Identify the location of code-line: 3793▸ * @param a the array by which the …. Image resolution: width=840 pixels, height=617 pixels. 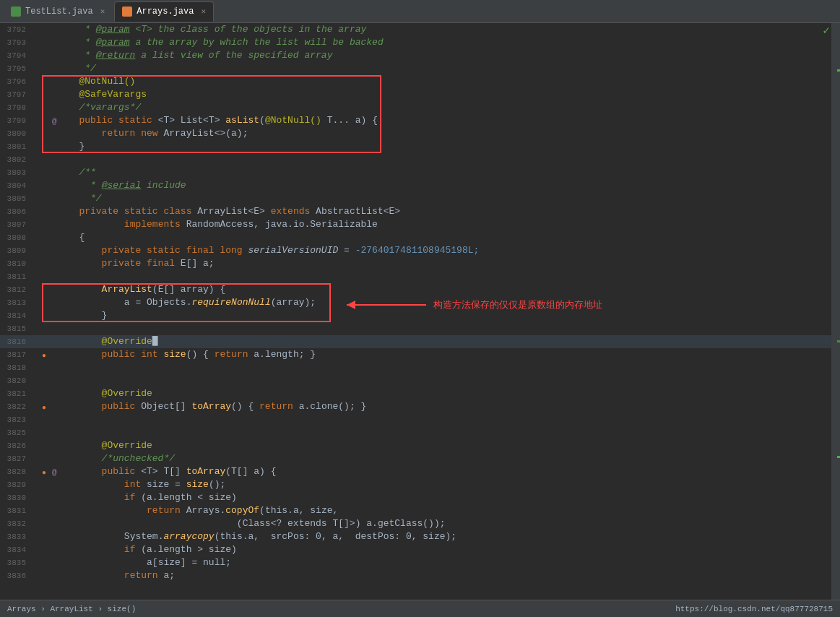
(416, 43).